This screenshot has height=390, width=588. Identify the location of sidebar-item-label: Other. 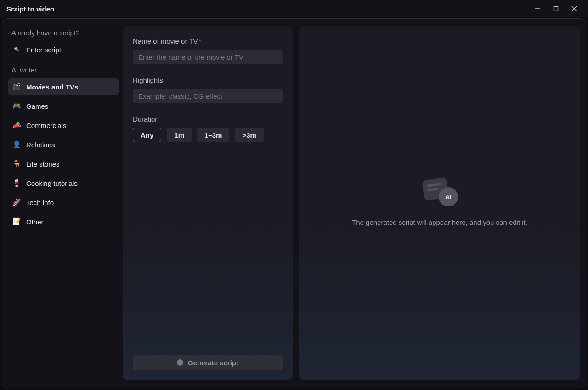
(35, 222).